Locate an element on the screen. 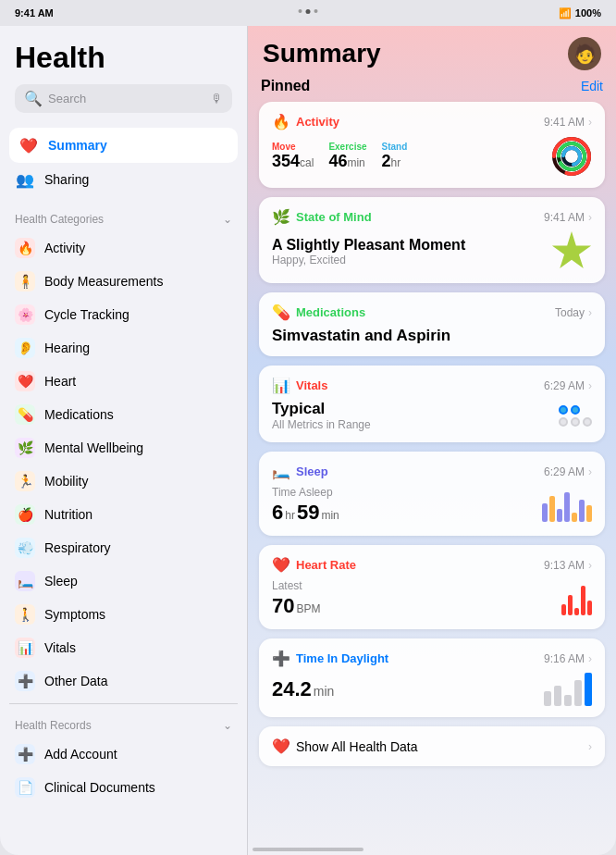 This screenshot has width=616, height=855. nav-item-summary: ❤️ Summary is located at coordinates (124, 145).